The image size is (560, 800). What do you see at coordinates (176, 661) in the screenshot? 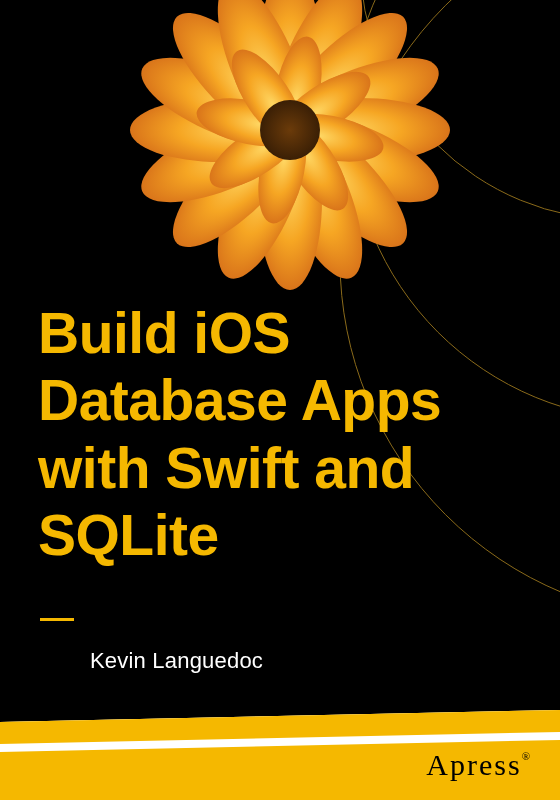
I see `author-name: Kevin Languedoc` at bounding box center [176, 661].